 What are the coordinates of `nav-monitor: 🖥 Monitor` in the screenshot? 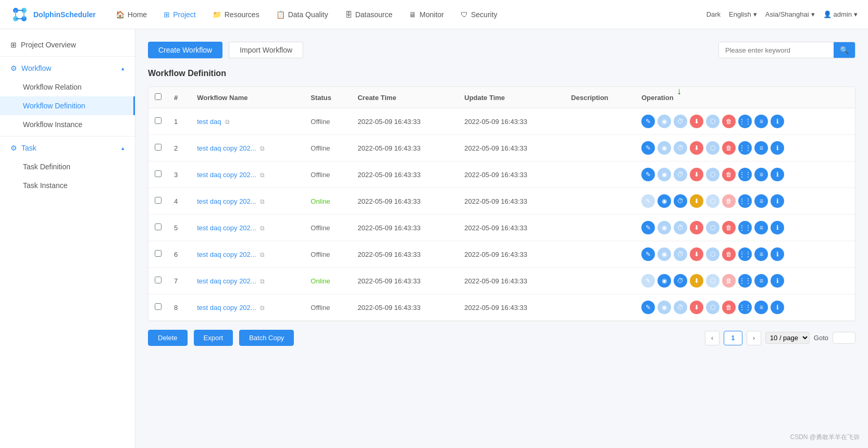 It's located at (426, 15).